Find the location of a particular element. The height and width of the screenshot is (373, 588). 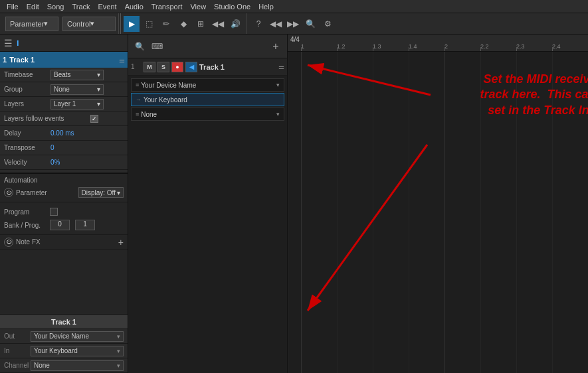

add-track-button: + is located at coordinates (276, 46).